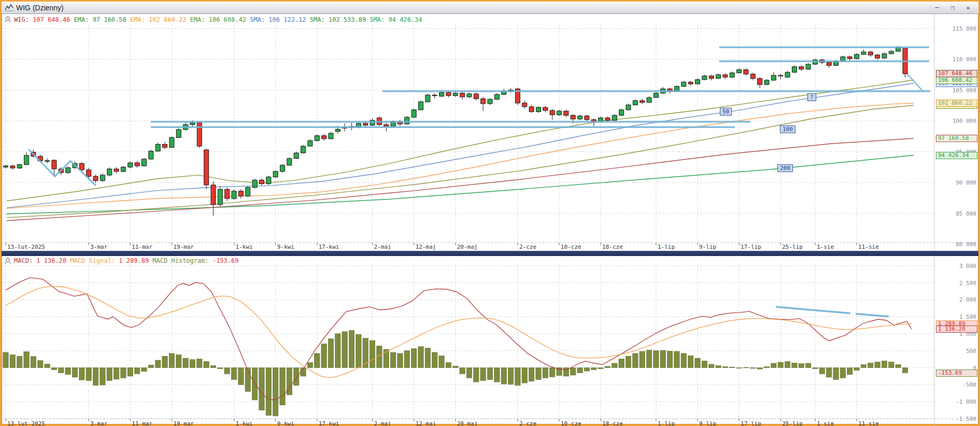 The height and width of the screenshot is (426, 980). I want to click on ma-period-label: 100, so click(788, 130).